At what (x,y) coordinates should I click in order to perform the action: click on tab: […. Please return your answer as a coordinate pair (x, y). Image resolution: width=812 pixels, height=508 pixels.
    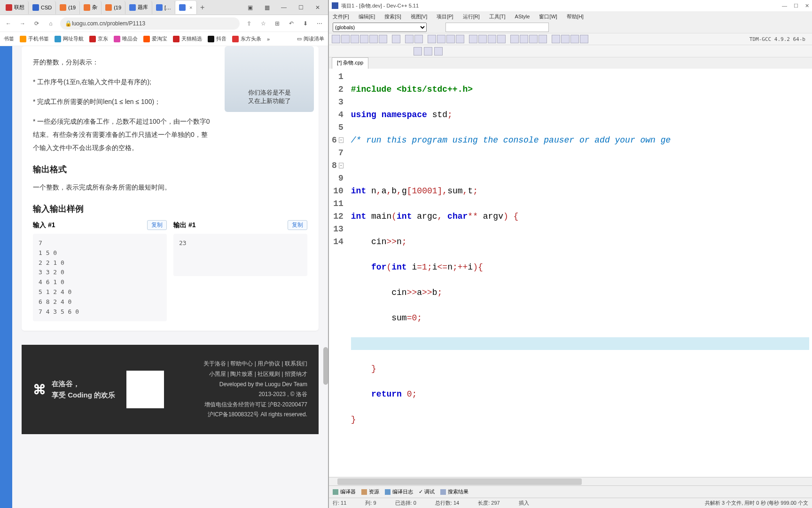
    Looking at the image, I should click on (164, 8).